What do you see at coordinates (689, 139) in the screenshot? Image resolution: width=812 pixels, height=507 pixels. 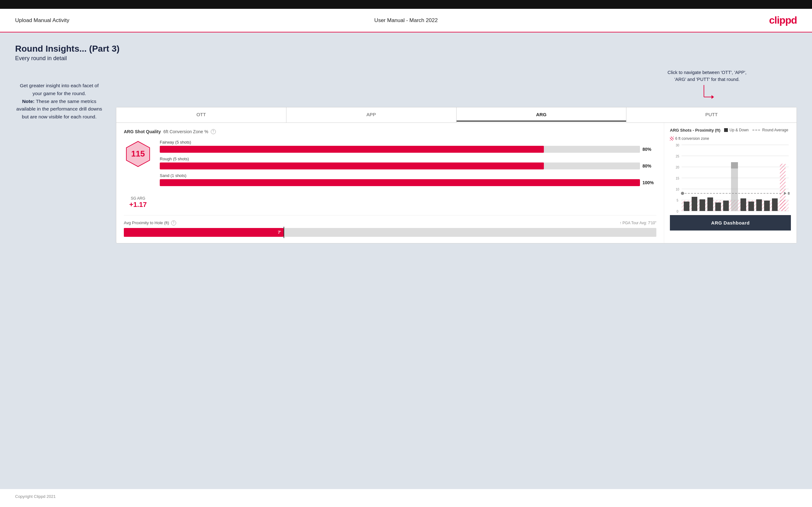 I see `legend-conversion: 6 ft conversion zone` at bounding box center [689, 139].